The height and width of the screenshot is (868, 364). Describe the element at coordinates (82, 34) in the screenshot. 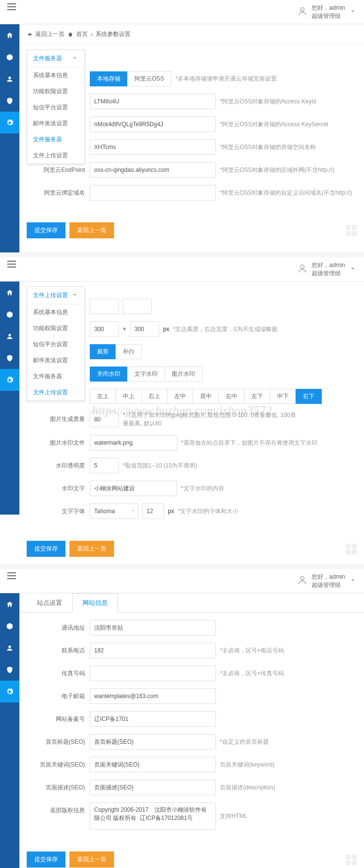

I see `breadcrumb-home: 首页` at that location.